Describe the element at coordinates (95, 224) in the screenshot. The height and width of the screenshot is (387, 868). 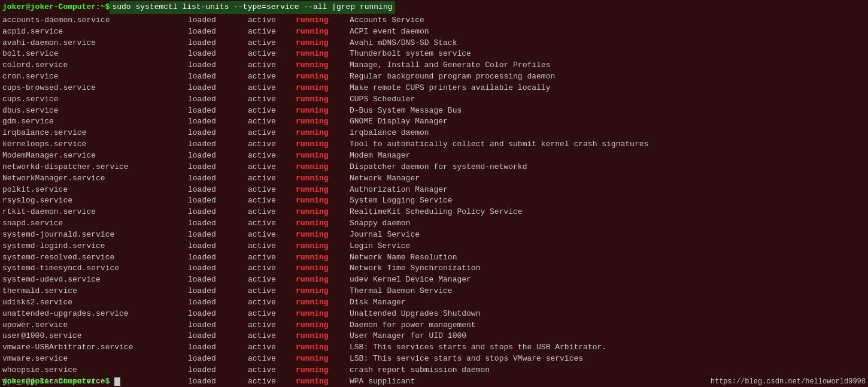
I see `service-name: snapd.service` at that location.